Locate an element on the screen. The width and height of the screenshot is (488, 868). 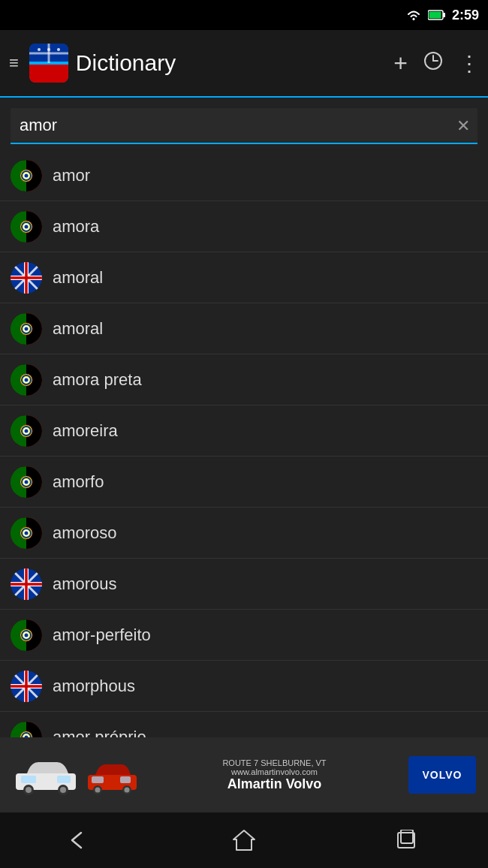
ad-text-block: ROUTE 7 SHELBURNE, VT www.almartinvolvo.… is located at coordinates (275, 775).